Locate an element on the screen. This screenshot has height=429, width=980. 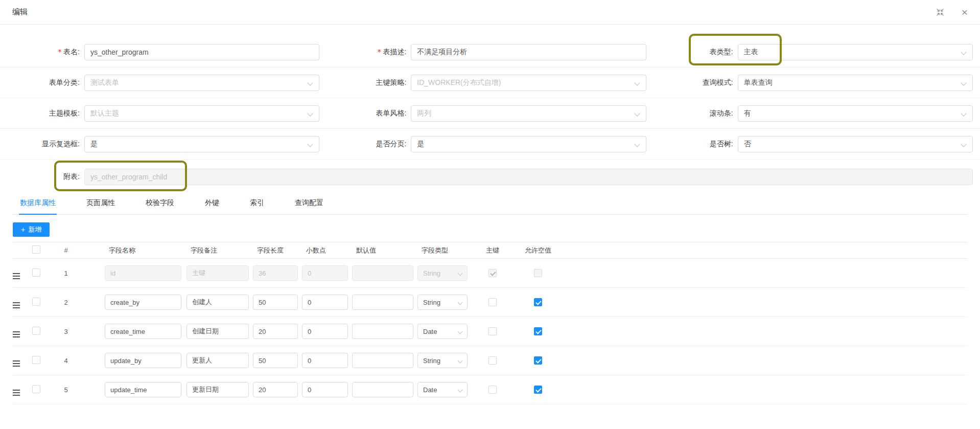
row-index: 5 is located at coordinates (66, 390).